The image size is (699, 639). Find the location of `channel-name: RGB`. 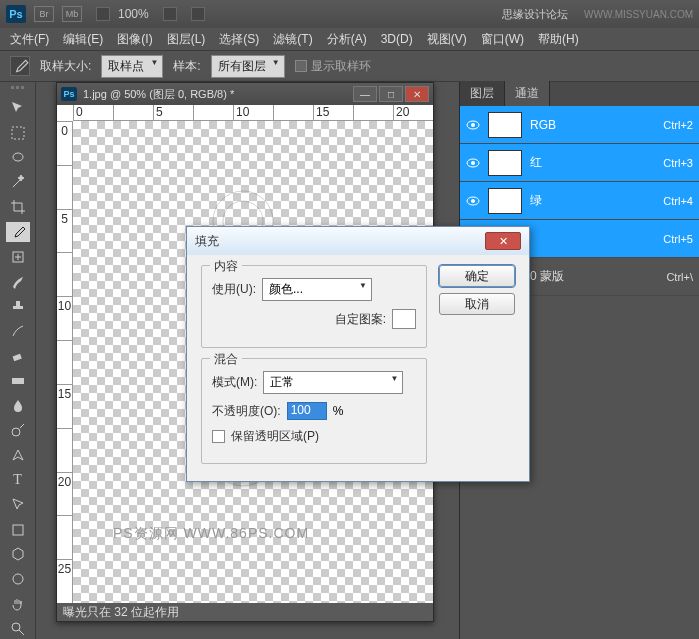

channel-name: RGB is located at coordinates (592, 125).